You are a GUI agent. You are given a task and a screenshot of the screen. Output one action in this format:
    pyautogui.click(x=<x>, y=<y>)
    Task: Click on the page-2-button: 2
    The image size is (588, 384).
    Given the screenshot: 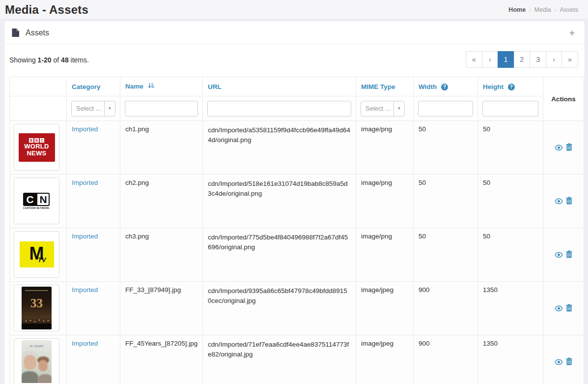 What is the action you would take?
    pyautogui.click(x=522, y=59)
    